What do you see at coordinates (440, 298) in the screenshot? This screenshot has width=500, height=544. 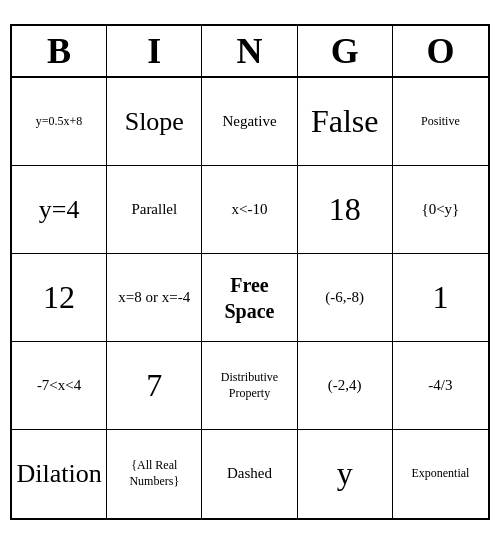 I see `bingo-cell: 1` at bounding box center [440, 298].